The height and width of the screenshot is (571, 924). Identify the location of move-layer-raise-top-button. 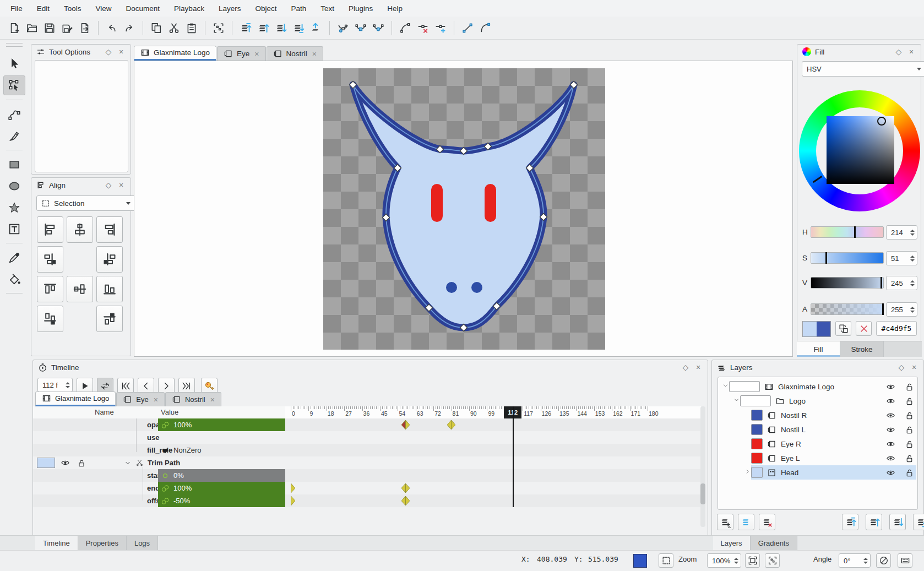
(850, 522).